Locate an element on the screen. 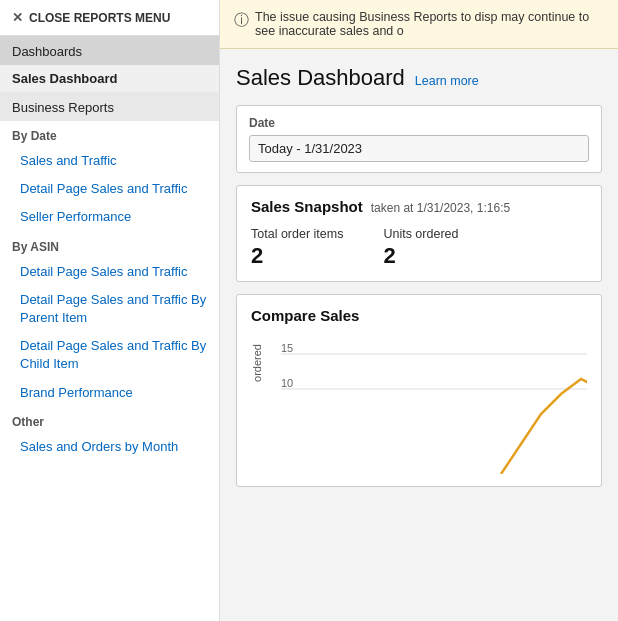 The height and width of the screenshot is (621, 618). page-title-row: Sales Dashboard Learn more is located at coordinates (419, 78).